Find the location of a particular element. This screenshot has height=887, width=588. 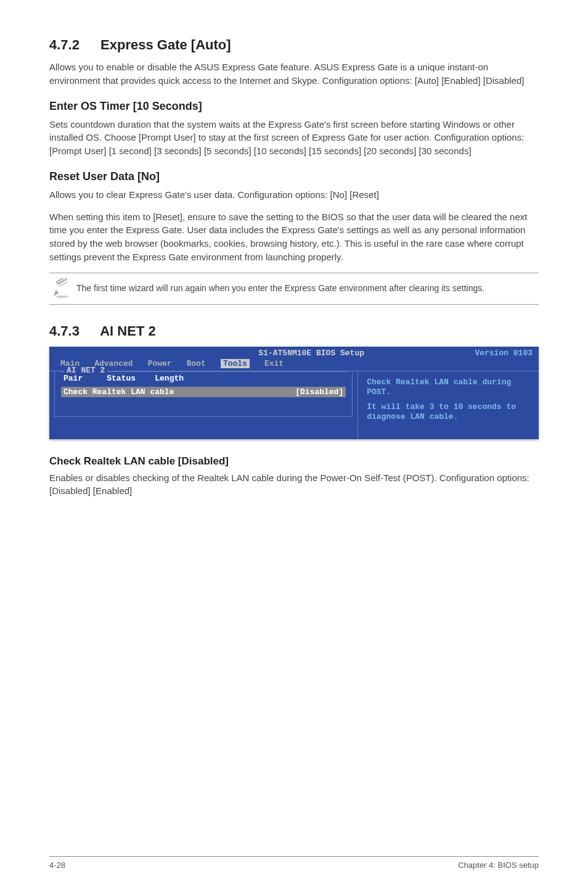

pencil-note-icon is located at coordinates (63, 289).